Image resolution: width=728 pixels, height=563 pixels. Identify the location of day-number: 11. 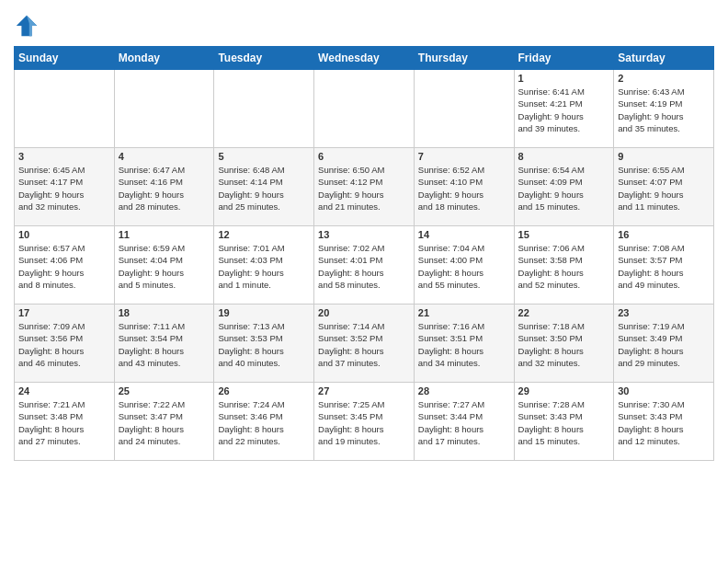
(165, 235).